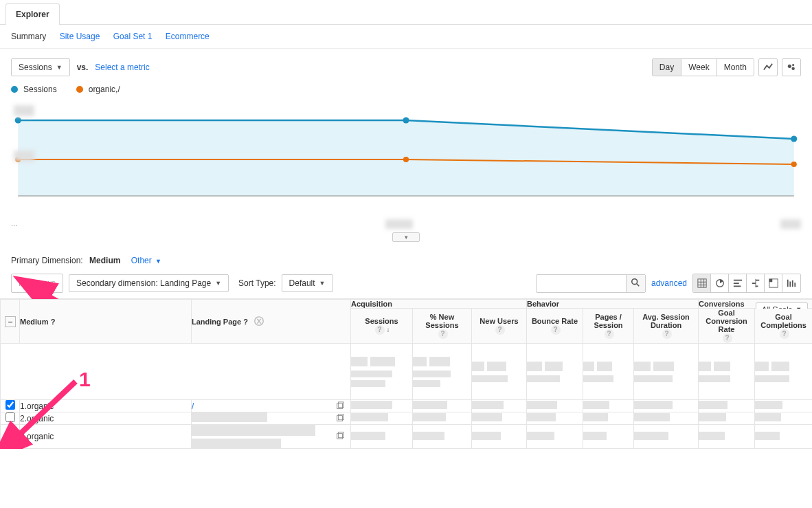 The height and width of the screenshot is (508, 812). Describe the element at coordinates (735, 67) in the screenshot. I see `seg-month: Month` at that location.